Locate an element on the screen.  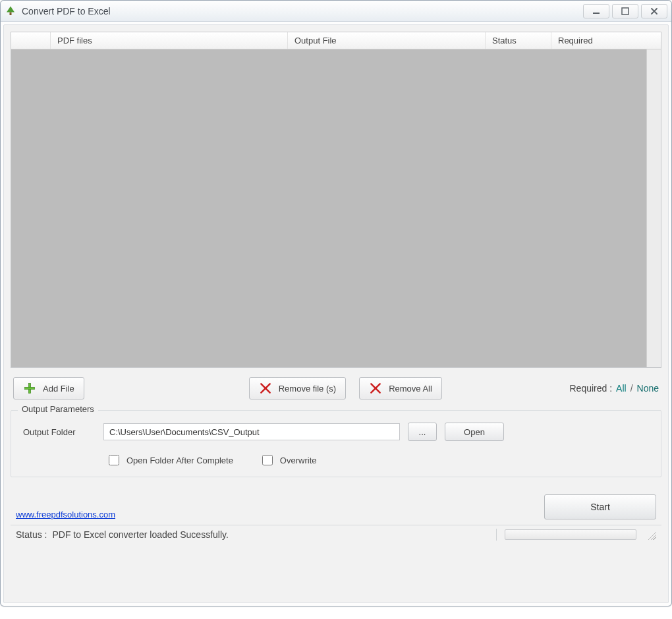
output-folder-input is located at coordinates (252, 432).